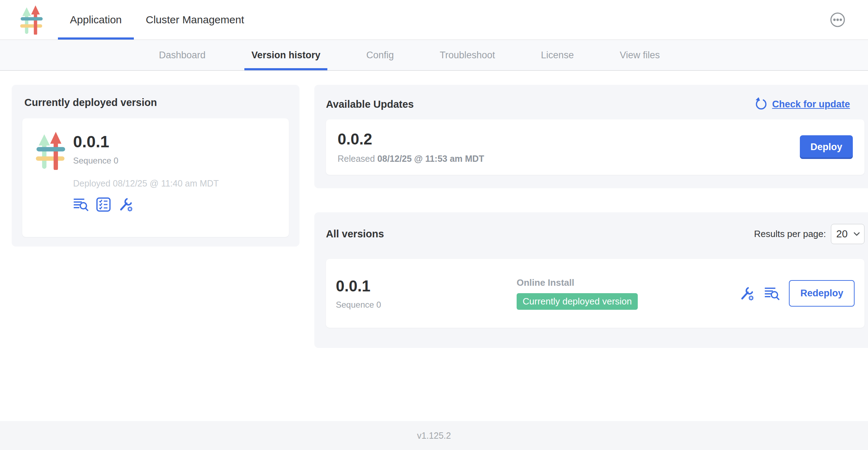  Describe the element at coordinates (195, 20) in the screenshot. I see `tab-cluster-management-label: Cluster Management` at that location.